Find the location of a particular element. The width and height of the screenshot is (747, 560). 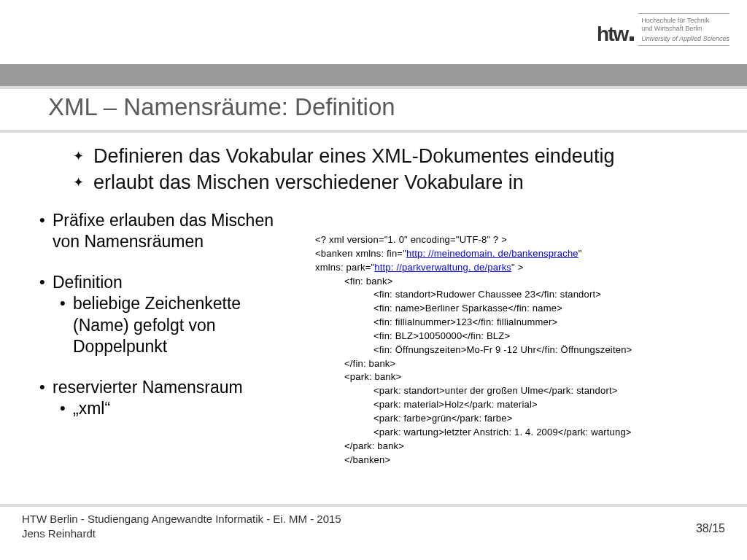

logo: htw Hochschule für Technik und Wirtschaf… is located at coordinates (663, 29).